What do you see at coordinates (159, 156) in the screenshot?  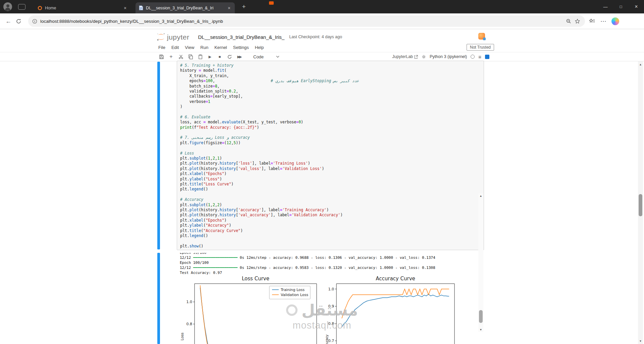 I see `selected-cell-bar` at bounding box center [159, 156].